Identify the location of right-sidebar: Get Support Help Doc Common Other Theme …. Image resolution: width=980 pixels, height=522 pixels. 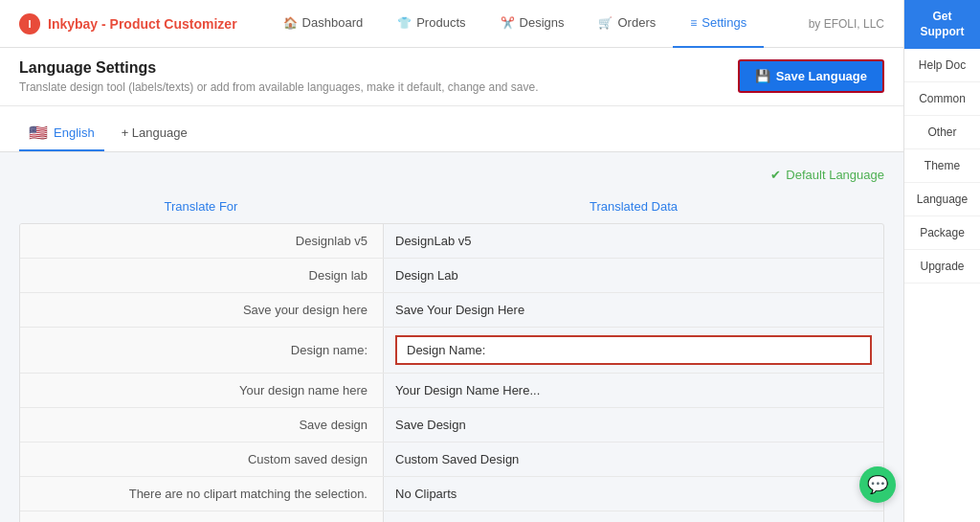
(942, 261).